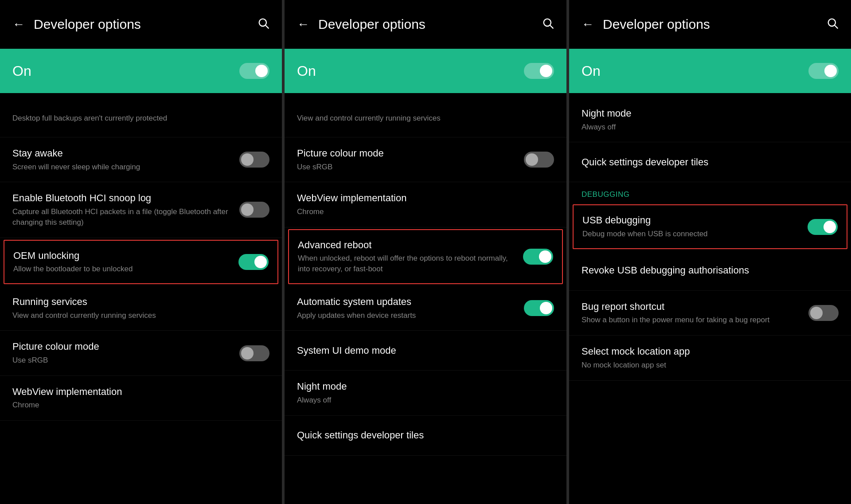 The width and height of the screenshot is (851, 504). What do you see at coordinates (691, 234) in the screenshot?
I see `setting-subtitle-usb-debugging: Debug mode when USB is connected` at bounding box center [691, 234].